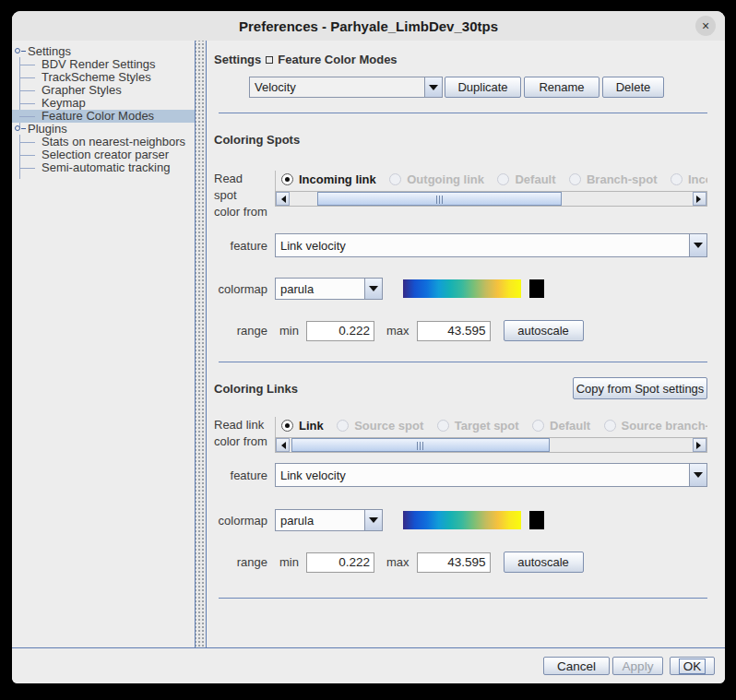 This screenshot has width=736, height=700. I want to click on tree-node-selection-creator-parser: Selection creator parser, so click(103, 155).